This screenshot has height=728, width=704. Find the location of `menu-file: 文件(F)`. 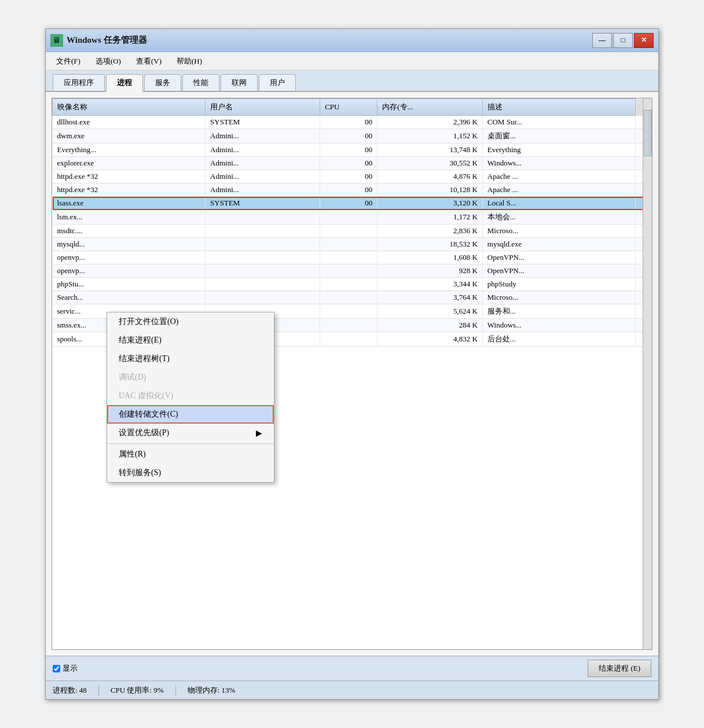

menu-file: 文件(F) is located at coordinates (68, 61).